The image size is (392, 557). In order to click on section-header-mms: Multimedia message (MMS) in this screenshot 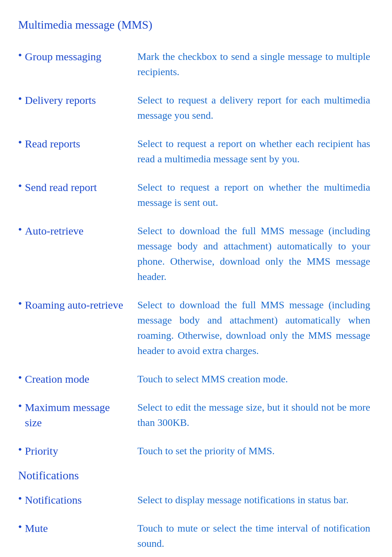, I will do `click(196, 25)`.